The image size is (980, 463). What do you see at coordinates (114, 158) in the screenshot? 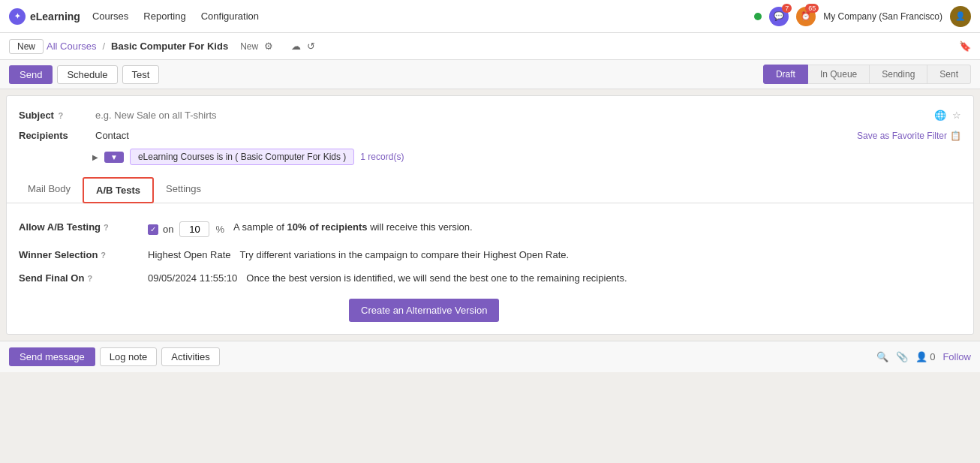
I see `filter-tag: ▼` at bounding box center [114, 158].